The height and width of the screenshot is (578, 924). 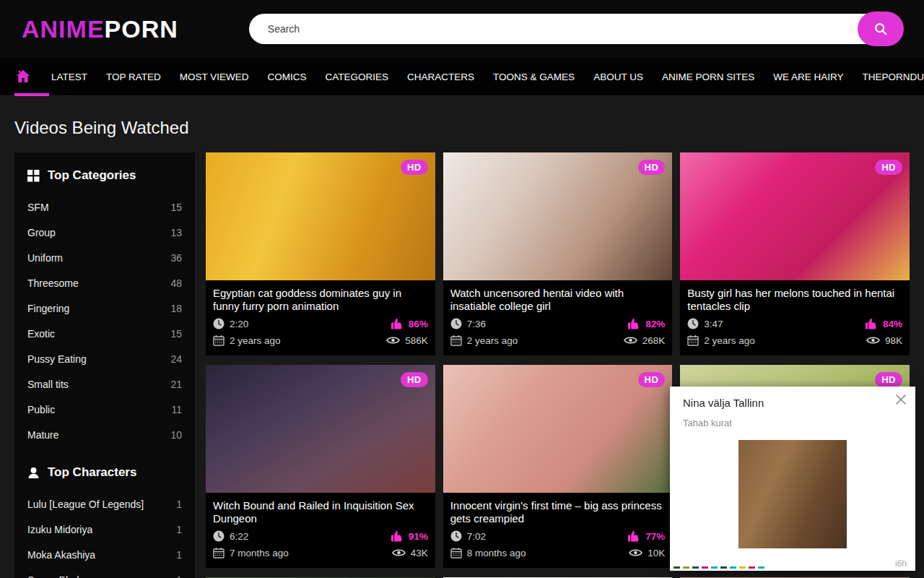 I want to click on nav-home-link, so click(x=23, y=77).